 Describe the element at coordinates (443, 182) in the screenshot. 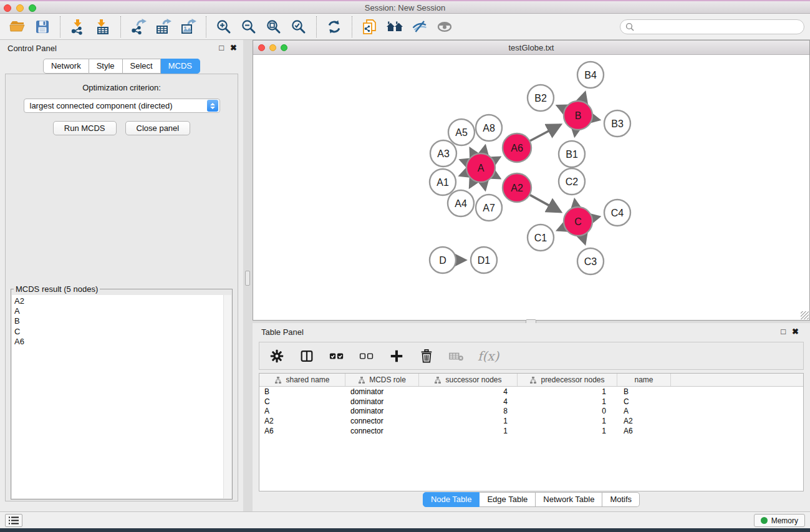

I see `graph-node-A1: A1` at that location.